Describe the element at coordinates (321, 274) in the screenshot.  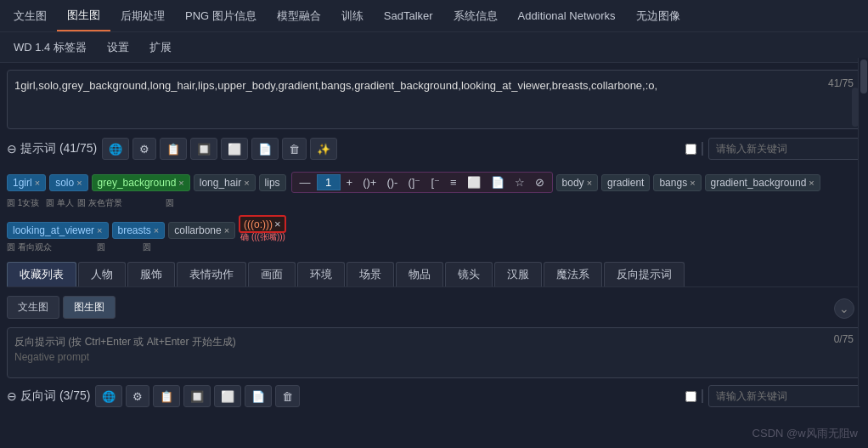
I see `cat-tab-environment: 环境` at that location.